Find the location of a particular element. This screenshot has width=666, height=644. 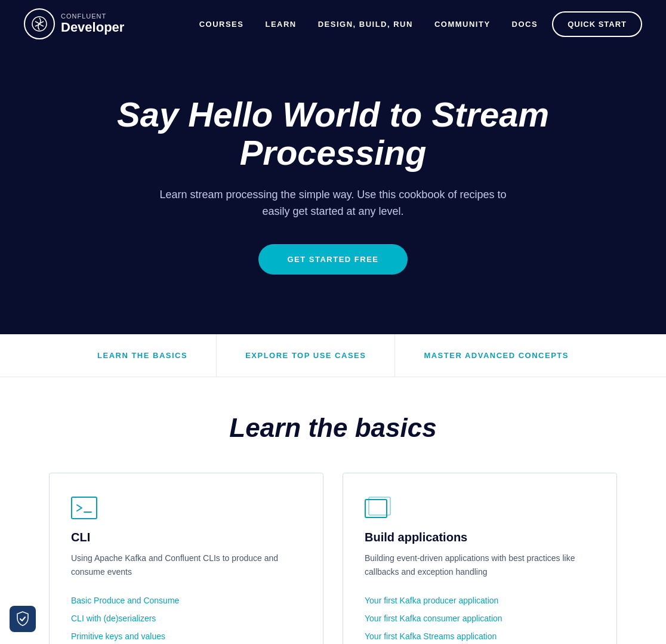

build-link-0: Your first Kafka producer application is located at coordinates (431, 600).